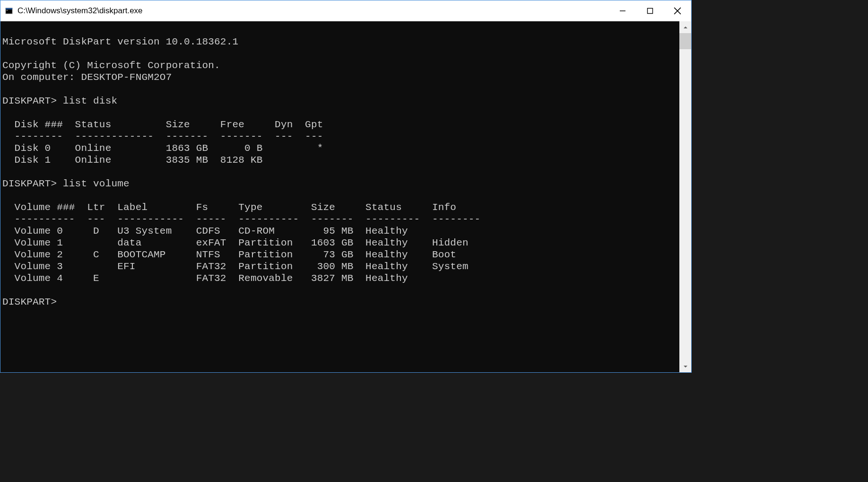 The image size is (868, 482). I want to click on titlebar: C:\Windows\system32\diskpart.exe, so click(346, 11).